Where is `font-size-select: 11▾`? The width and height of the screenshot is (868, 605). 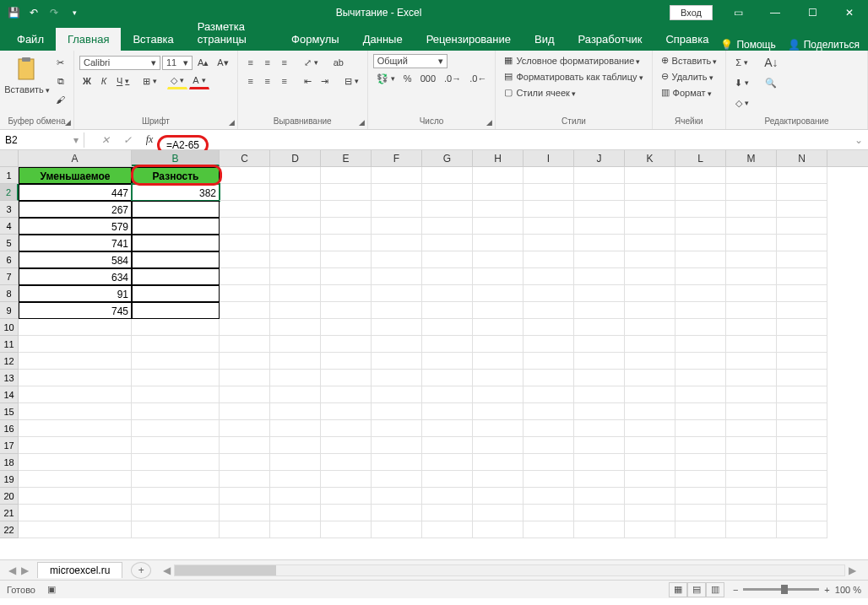 font-size-select: 11▾ is located at coordinates (177, 62).